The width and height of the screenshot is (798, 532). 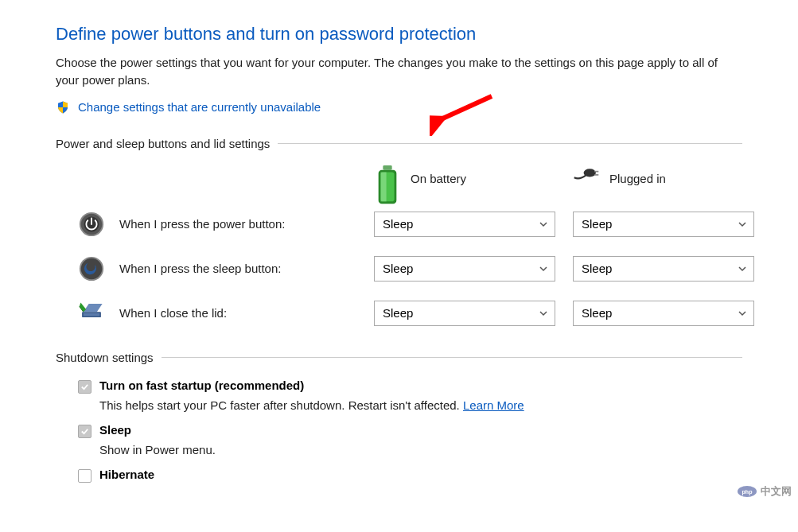 I want to click on section-header-text: Shutdown settings, so click(x=105, y=358).